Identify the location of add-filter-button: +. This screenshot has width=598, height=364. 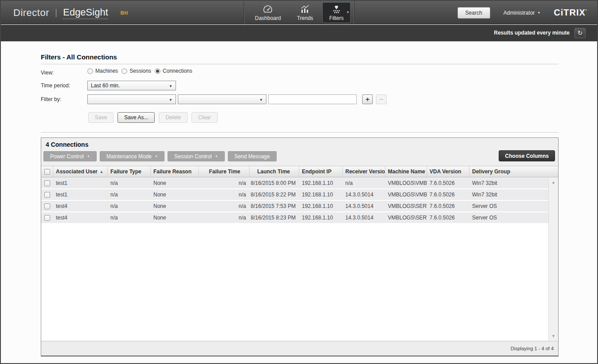
(367, 99).